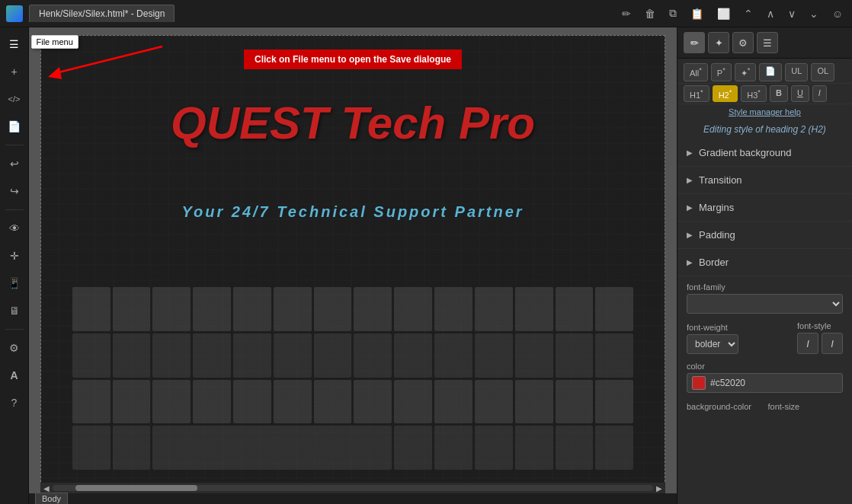 The width and height of the screenshot is (852, 504). I want to click on color-row: color #c52020, so click(765, 378).